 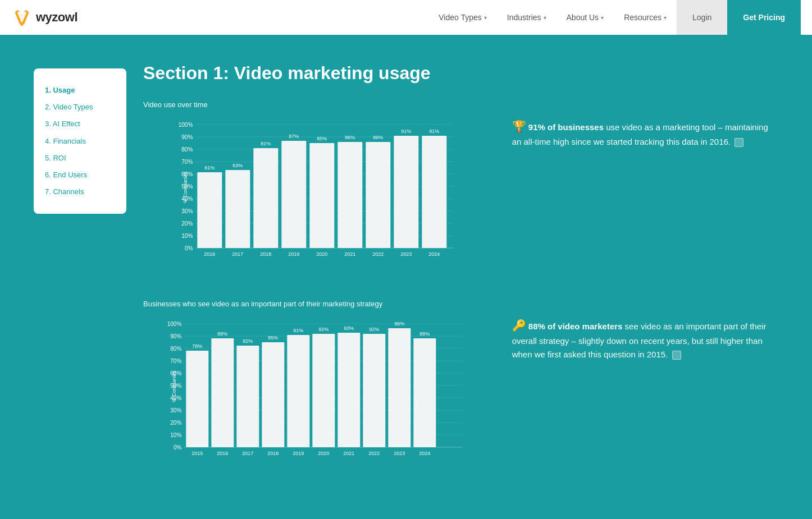 What do you see at coordinates (702, 17) in the screenshot?
I see `login-button: Login` at bounding box center [702, 17].